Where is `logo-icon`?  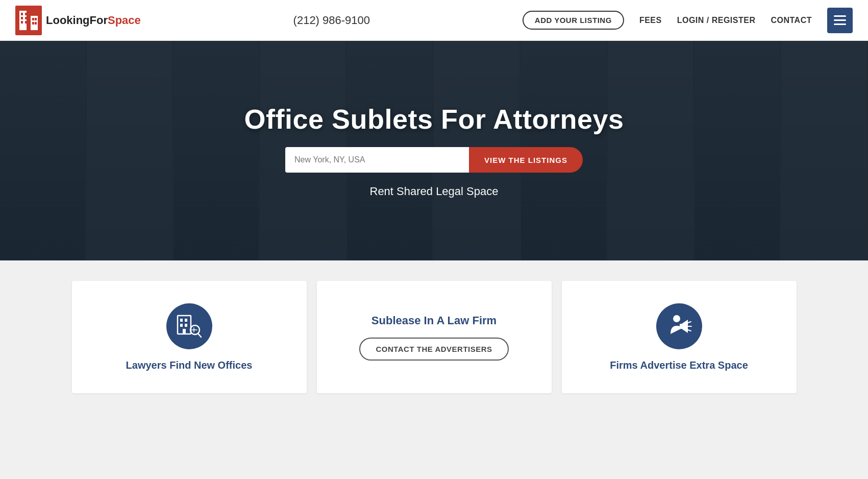
logo-icon is located at coordinates (29, 20).